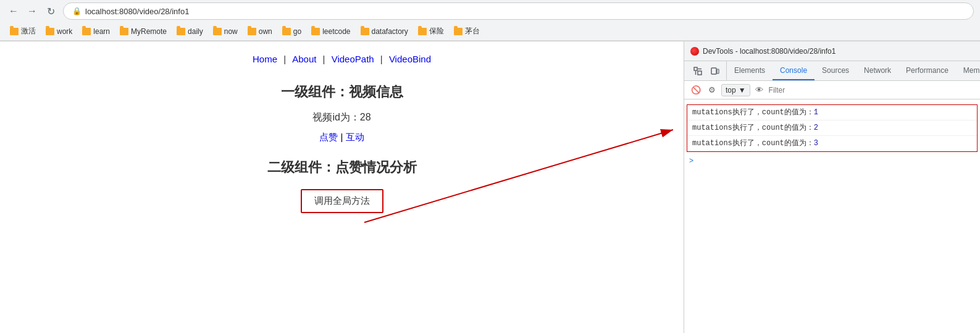 The image size is (980, 333). Describe the element at coordinates (342, 59) in the screenshot. I see `page-nav: Home | About | VideoPath | VideoBind` at that location.